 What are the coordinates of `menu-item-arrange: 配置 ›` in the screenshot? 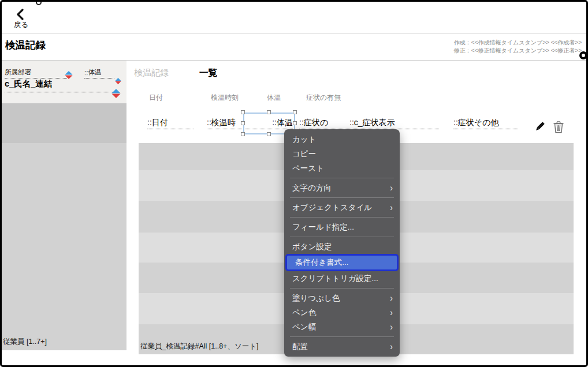 It's located at (342, 346).